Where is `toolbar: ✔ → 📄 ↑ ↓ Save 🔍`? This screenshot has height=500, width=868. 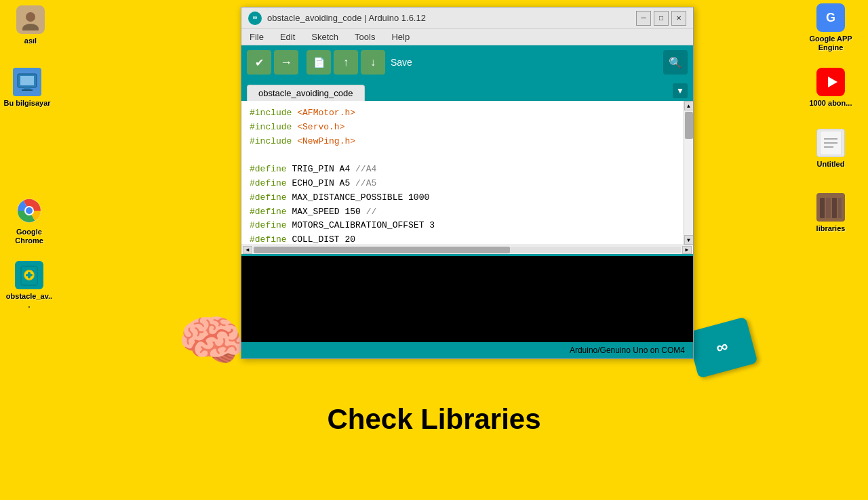
toolbar: ✔ → 📄 ↑ ↓ Save 🔍 is located at coordinates (467, 62).